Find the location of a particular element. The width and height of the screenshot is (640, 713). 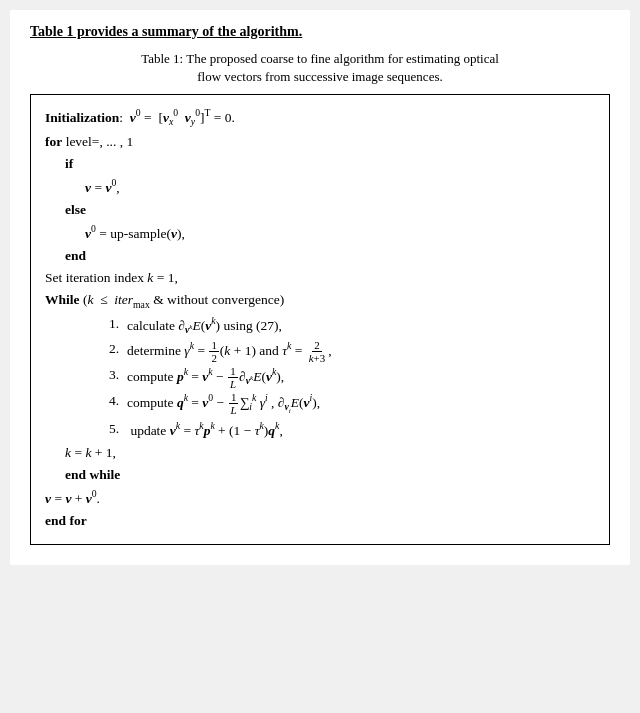

step4-line: 4. compute qk = v0 − 1L∑ik γi , ∂viE(vi)… is located at coordinates (320, 404).